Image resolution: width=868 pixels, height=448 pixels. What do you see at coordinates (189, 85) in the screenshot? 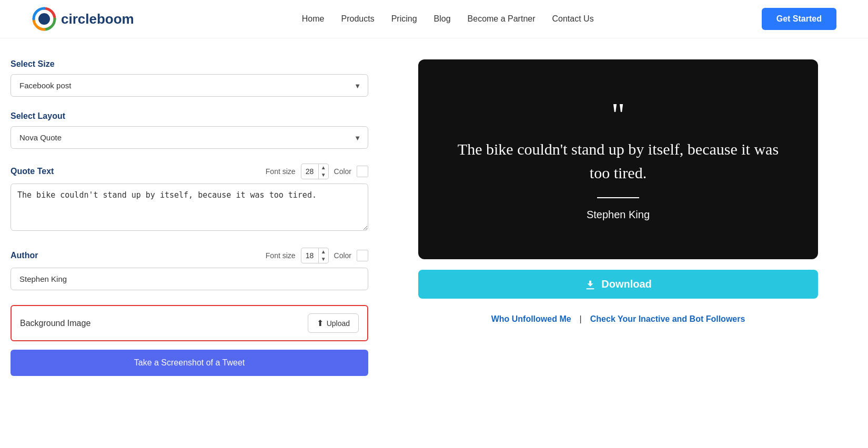
I see `select-size-wrapper: Facebook post Twitter post Instagram pos…` at bounding box center [189, 85].